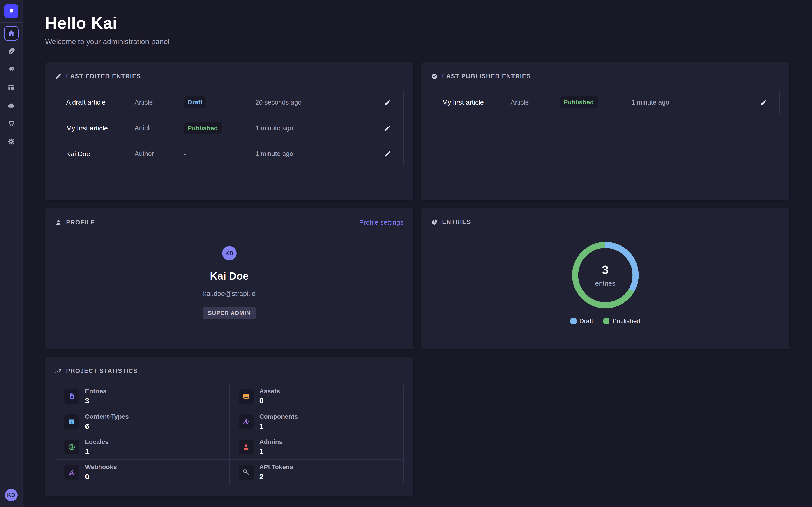  What do you see at coordinates (100, 154) in the screenshot?
I see `entry-title: Kai Doe` at bounding box center [100, 154].